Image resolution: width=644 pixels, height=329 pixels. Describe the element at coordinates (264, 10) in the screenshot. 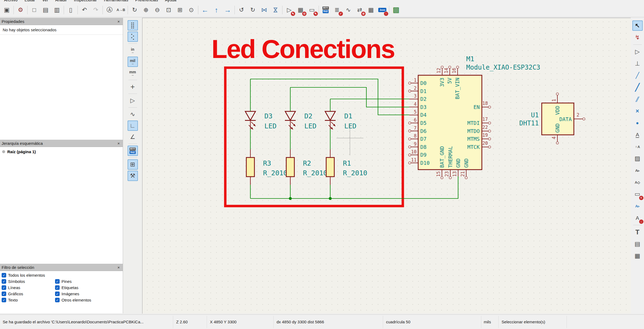

I see `mirror-horizontal-button: ⋈` at that location.